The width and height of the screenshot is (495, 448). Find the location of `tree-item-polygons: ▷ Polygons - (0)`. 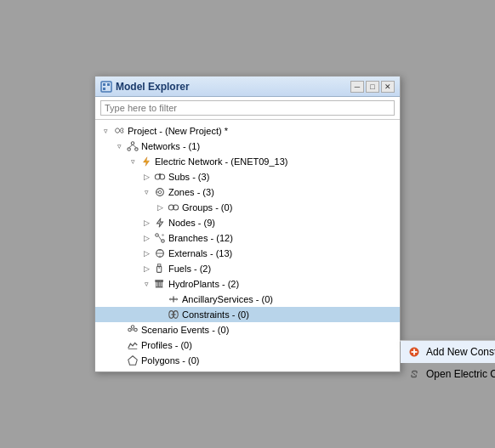

tree-item-polygons: ▷ Polygons - (0) is located at coordinates (248, 360).